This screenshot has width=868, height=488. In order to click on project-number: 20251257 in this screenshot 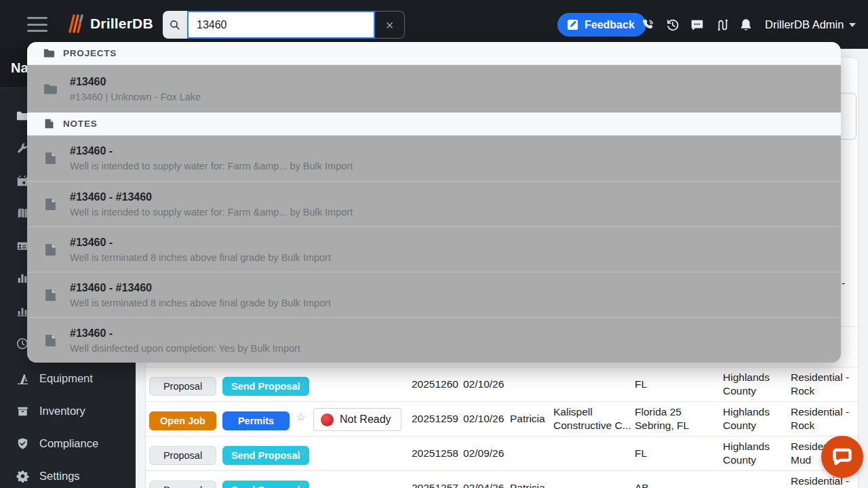, I will do `click(435, 485)`.